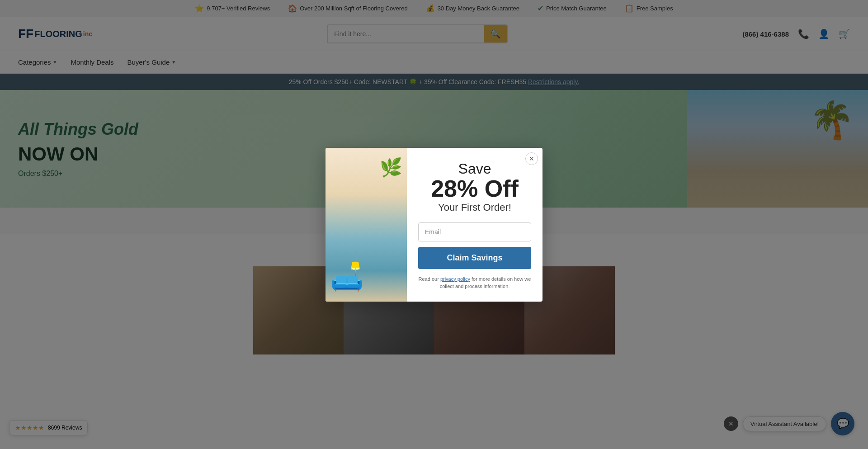 The image size is (868, 449). I want to click on modal-save-label: Save, so click(475, 169).